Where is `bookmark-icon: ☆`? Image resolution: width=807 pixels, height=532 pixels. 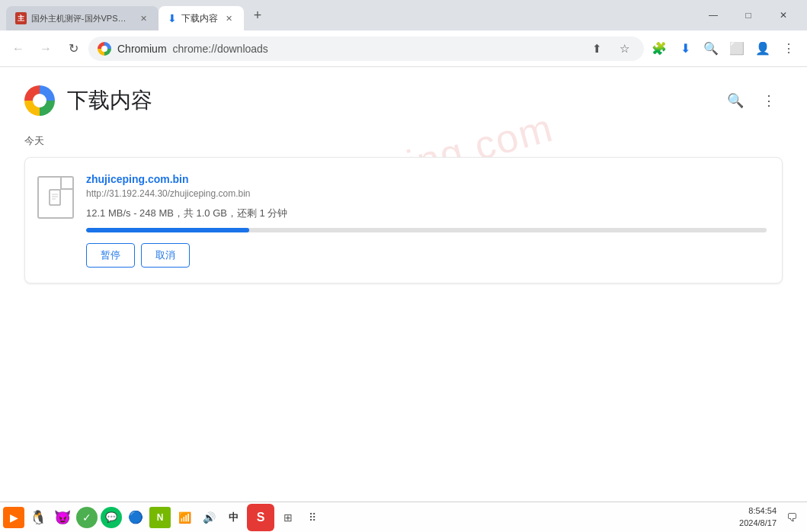 bookmark-icon: ☆ is located at coordinates (624, 49).